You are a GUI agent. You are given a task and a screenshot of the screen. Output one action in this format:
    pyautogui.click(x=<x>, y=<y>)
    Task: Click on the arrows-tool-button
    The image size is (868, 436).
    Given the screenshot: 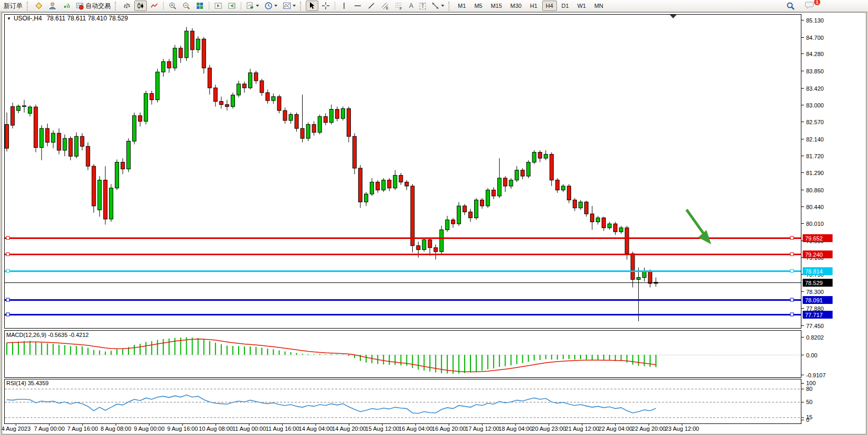 What is the action you would take?
    pyautogui.click(x=437, y=6)
    